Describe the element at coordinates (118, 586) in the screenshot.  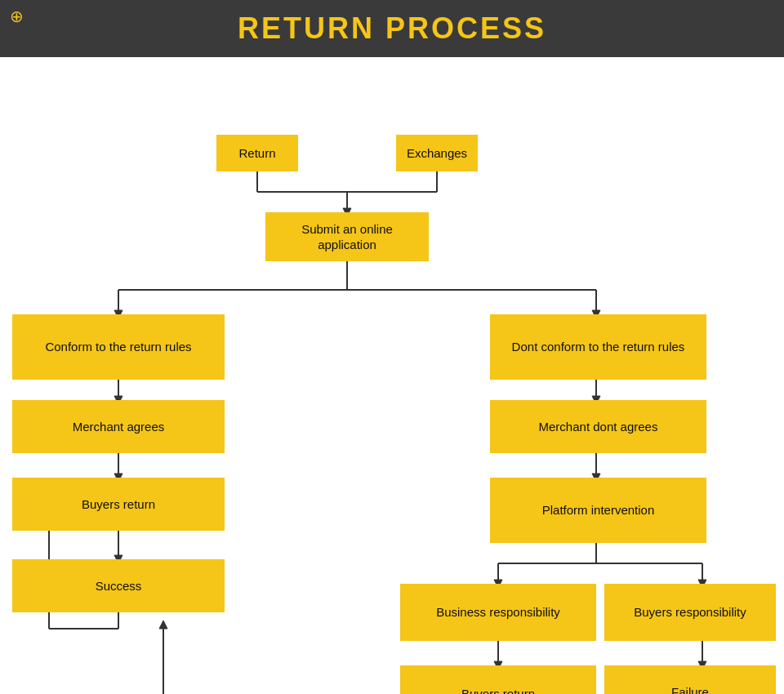
I see `success-box: Success` at that location.